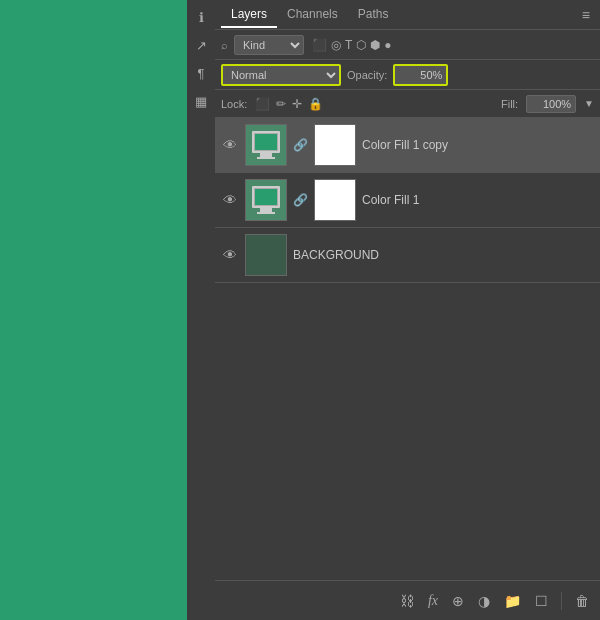 The height and width of the screenshot is (620, 600). I want to click on layer-item: 👁 🔗 Color Fill 1, so click(408, 200).